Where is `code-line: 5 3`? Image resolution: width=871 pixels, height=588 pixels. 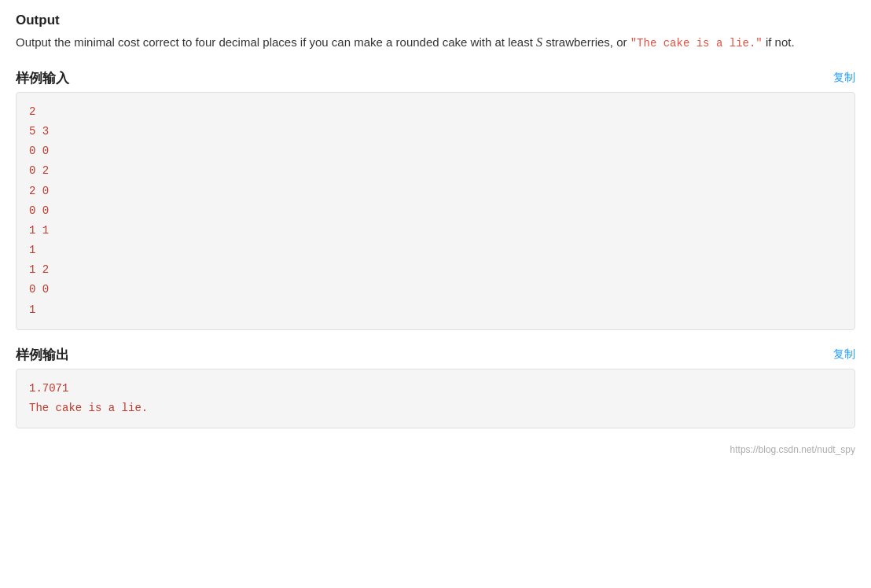 code-line: 5 3 is located at coordinates (436, 132).